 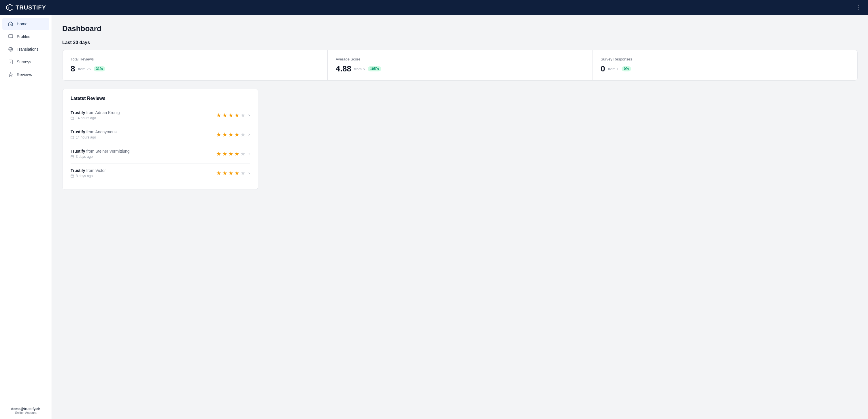 What do you see at coordinates (26, 74) in the screenshot?
I see `sidebar-item-reviews: Reviews` at bounding box center [26, 74].